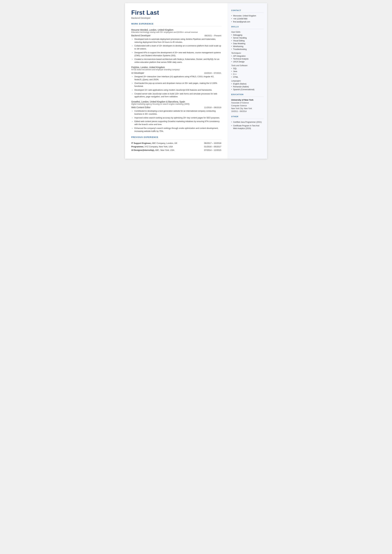 Image resolution: width=392 pixels, height=554 pixels. Describe the element at coordinates (176, 30) in the screenshot. I see `company-name-resume-worded: Resume Worded, London, United Kingdom` at that location.